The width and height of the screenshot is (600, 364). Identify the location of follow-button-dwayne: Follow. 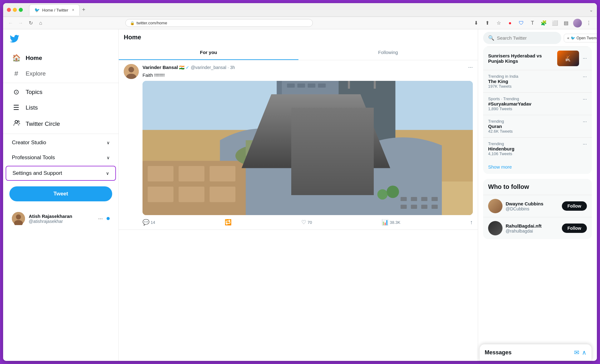
(574, 206).